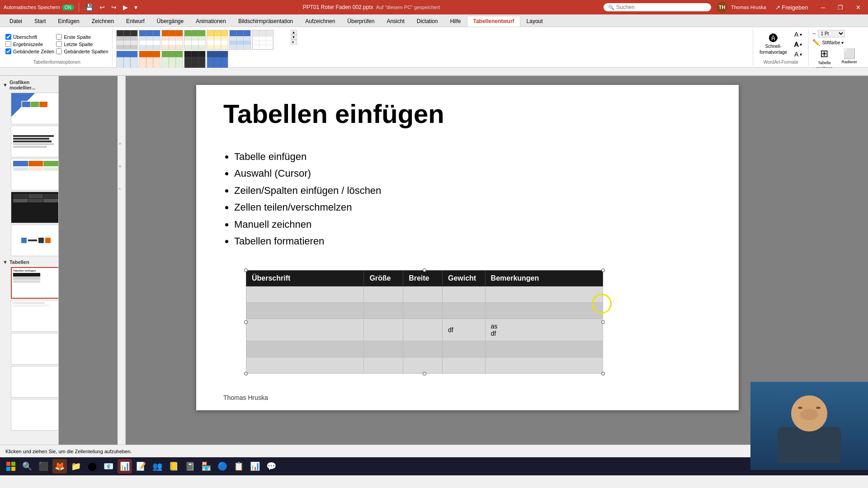  Describe the element at coordinates (294, 42) in the screenshot. I see `scroll-more: ▾` at that location.